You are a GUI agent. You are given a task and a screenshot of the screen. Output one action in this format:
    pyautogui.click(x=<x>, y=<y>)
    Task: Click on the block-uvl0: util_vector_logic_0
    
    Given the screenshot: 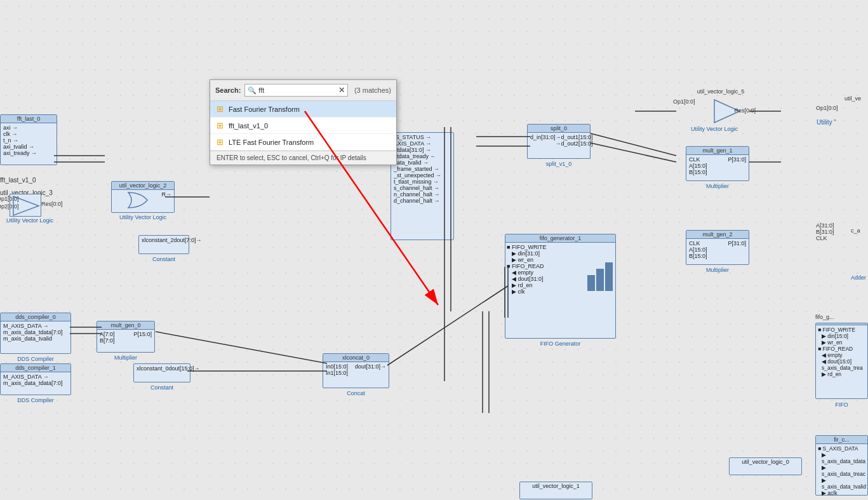 What is the action you would take?
    pyautogui.click(x=766, y=466)
    